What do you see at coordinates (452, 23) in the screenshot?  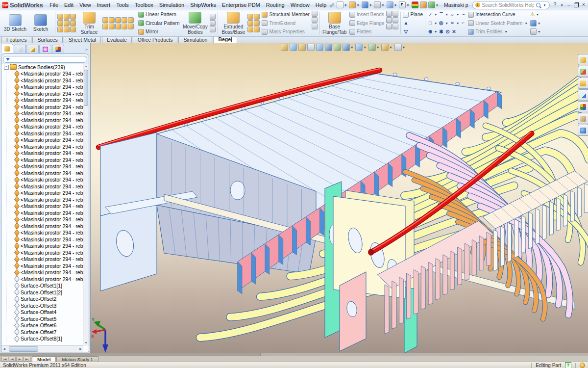 I see `freeform-tool-icon: ≈` at bounding box center [452, 23].